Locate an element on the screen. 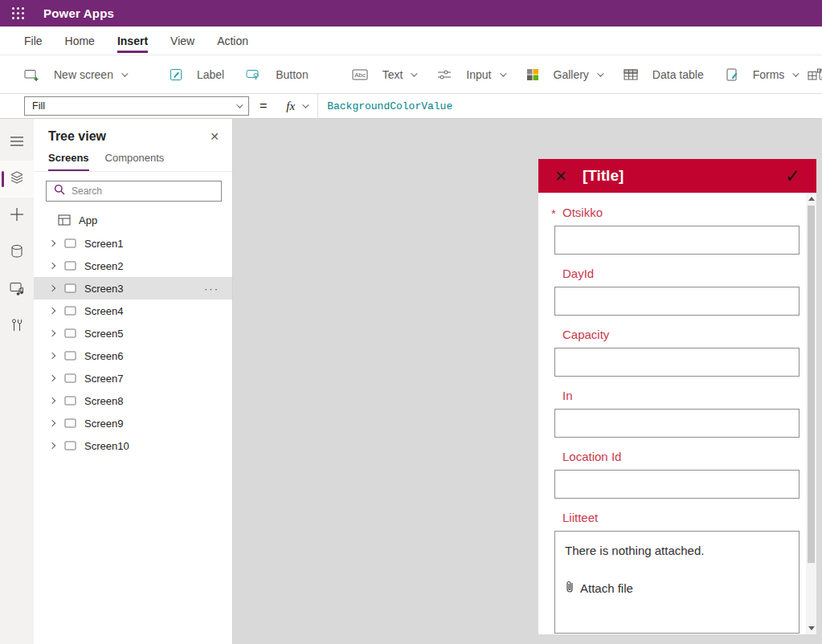 The width and height of the screenshot is (822, 644). rail-hamburger-button is located at coordinates (17, 142).